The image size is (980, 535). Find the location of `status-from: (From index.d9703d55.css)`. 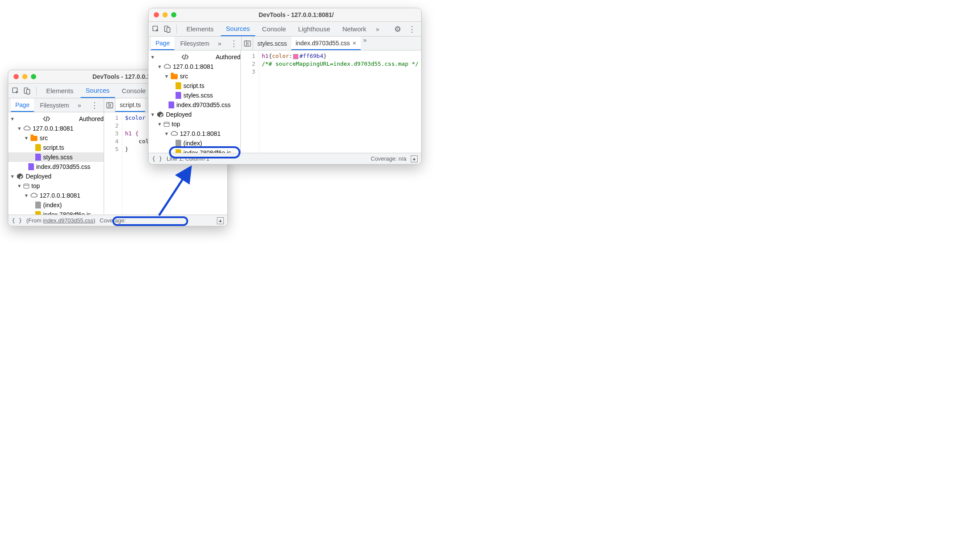

status-from: (From index.d9703d55.css) is located at coordinates (61, 220).